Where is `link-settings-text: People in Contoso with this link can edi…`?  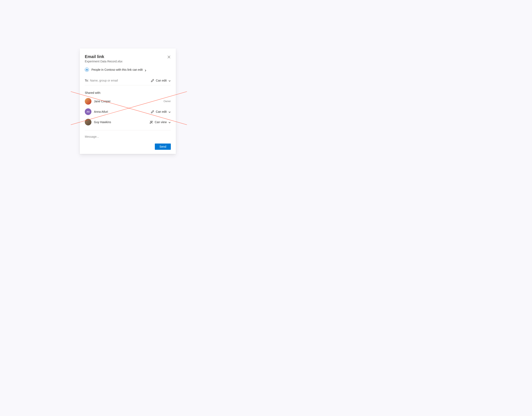 link-settings-text: People in Contoso with this link can edi… is located at coordinates (117, 70).